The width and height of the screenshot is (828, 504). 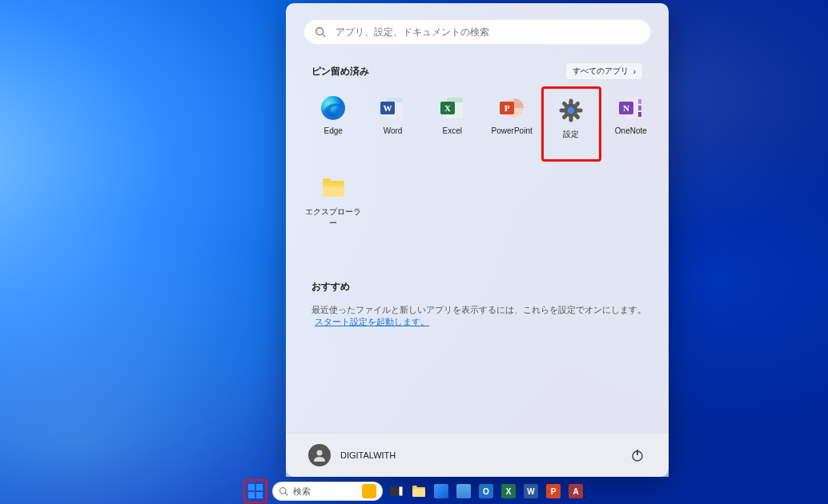 I want to click on app-label: PowerPoint, so click(x=512, y=131).